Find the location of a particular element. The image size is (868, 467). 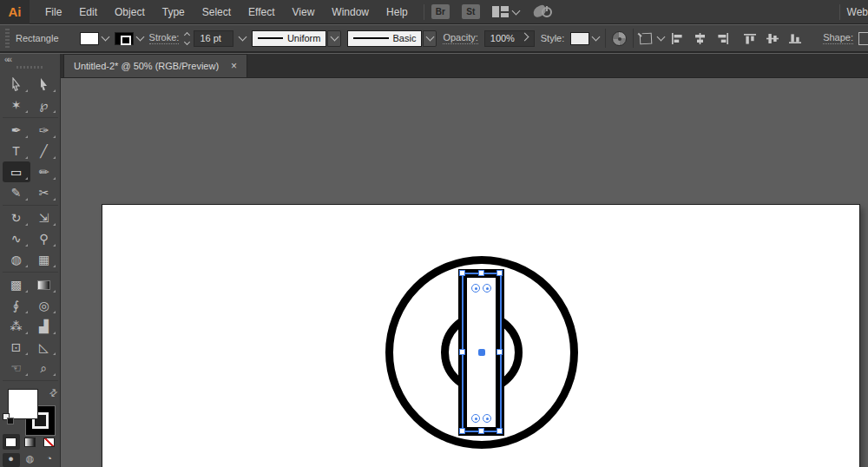

document-tab: Untitled-2* @ 50% (RGB/Preview) × is located at coordinates (155, 66).